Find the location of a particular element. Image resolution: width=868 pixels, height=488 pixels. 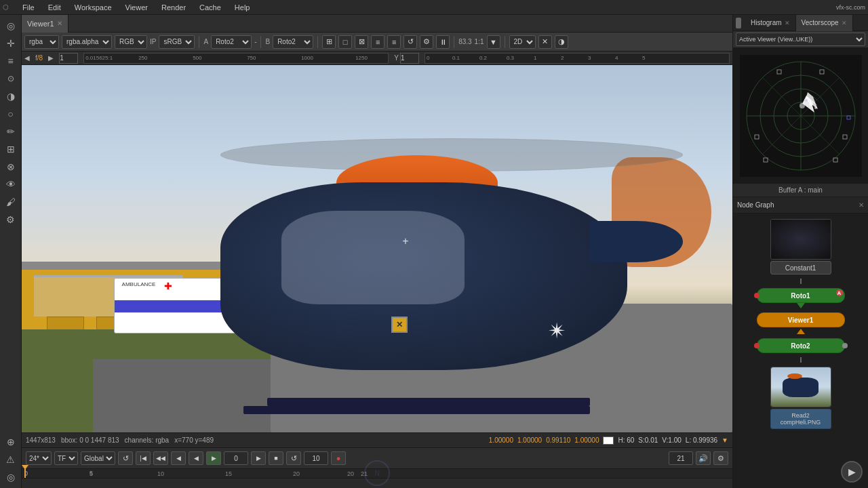

scopes-tabs: Histogram ✕ Vectorscope ✕ is located at coordinates (800, 23).